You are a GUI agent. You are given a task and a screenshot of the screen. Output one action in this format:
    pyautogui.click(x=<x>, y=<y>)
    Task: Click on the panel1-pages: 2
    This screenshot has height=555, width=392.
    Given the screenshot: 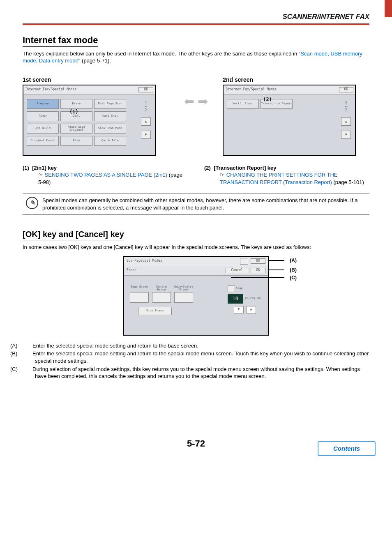 What is the action you would take?
    pyautogui.click(x=146, y=110)
    